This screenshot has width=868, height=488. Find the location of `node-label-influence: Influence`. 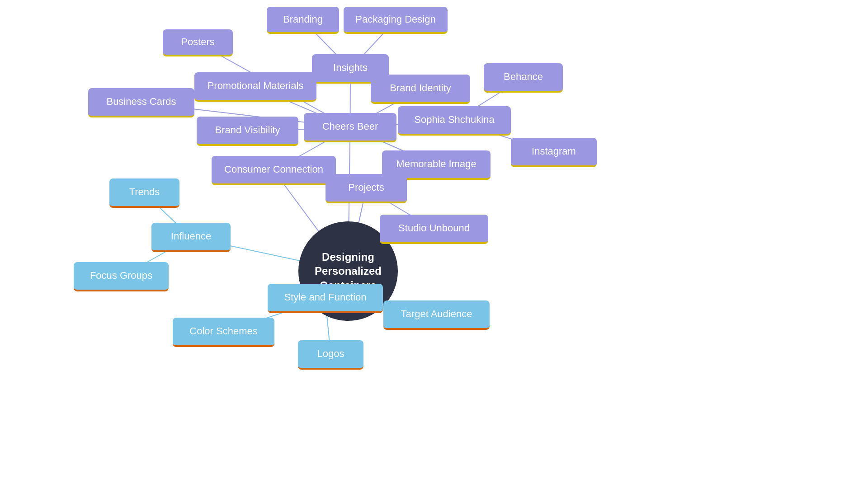

node-label-influence: Influence is located at coordinates (191, 237).